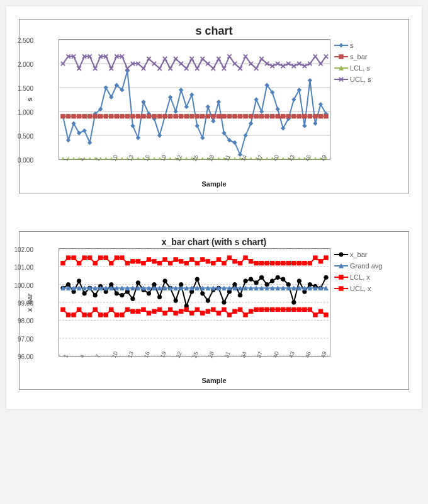 Image resolution: width=428 pixels, height=504 pixels. Describe the element at coordinates (356, 266) in the screenshot. I see `legend-item: Grand avg` at that location.